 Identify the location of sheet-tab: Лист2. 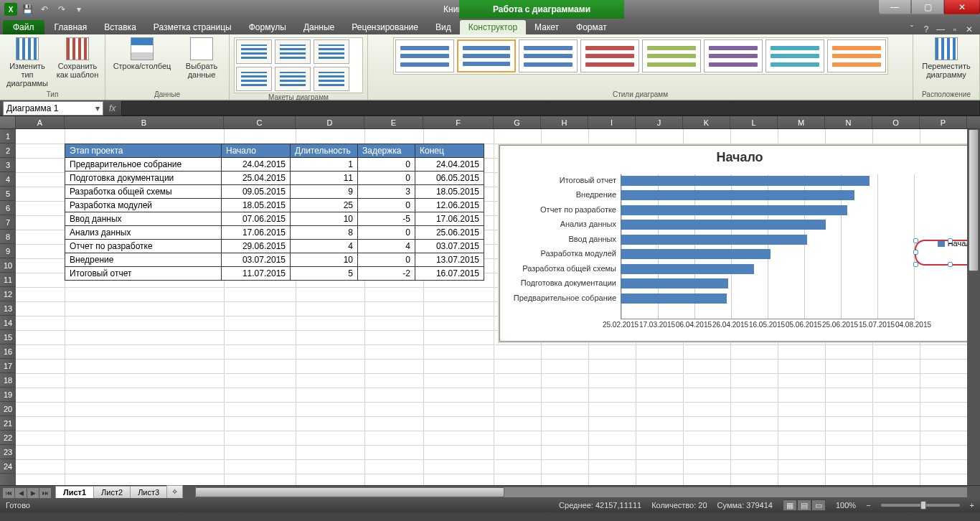
(112, 492).